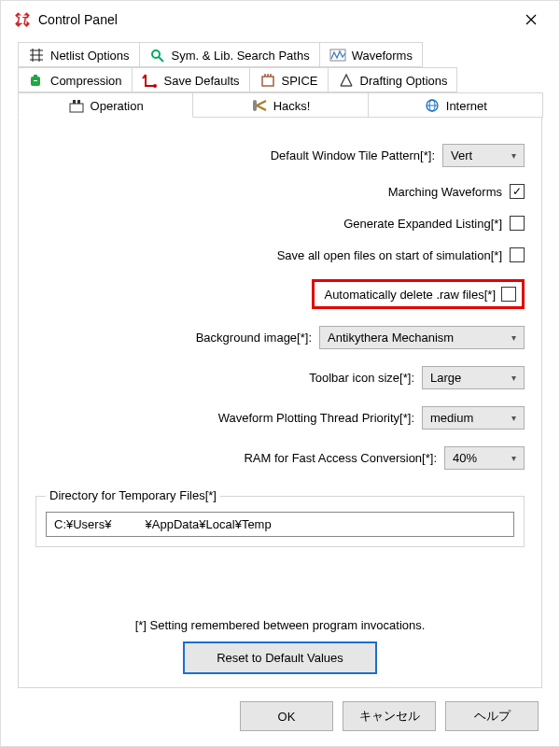 The image size is (560, 747). Describe the element at coordinates (423, 224) in the screenshot. I see `label-expanded-list: Generate Expanded Listing[*]` at that location.